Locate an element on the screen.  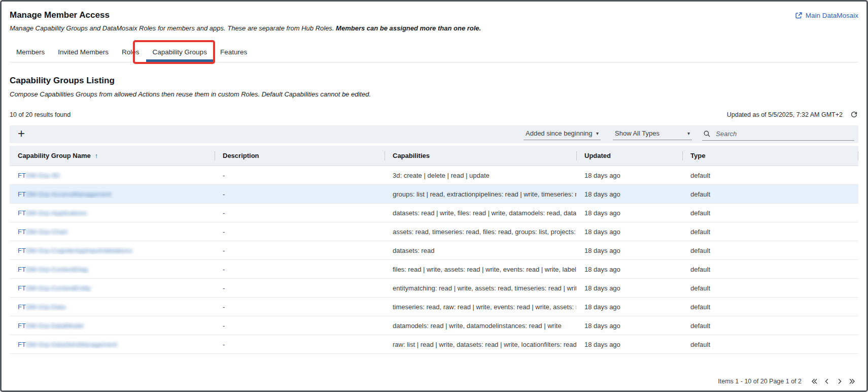
first-page-icon is located at coordinates (814, 381).